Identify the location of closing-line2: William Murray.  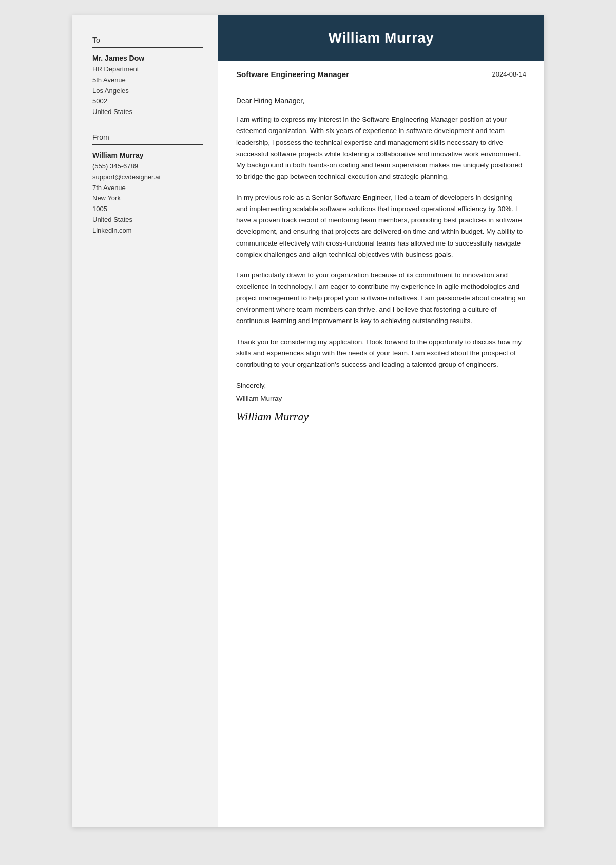
(381, 399).